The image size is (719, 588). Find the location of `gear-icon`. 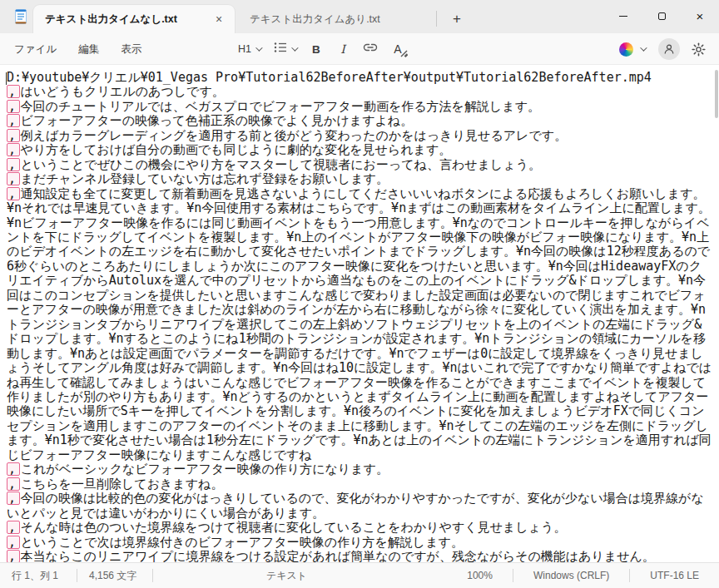

gear-icon is located at coordinates (699, 50).